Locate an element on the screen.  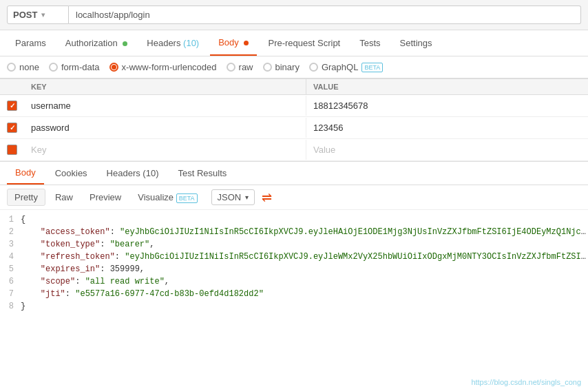
fmt-raw: Raw is located at coordinates (64, 197).